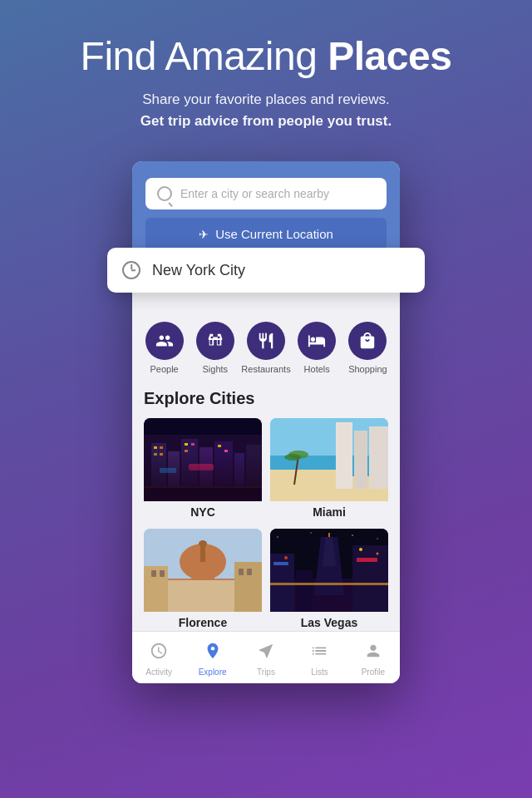  What do you see at coordinates (318, 347) in the screenshot?
I see `category-hotels: Hotels` at bounding box center [318, 347].